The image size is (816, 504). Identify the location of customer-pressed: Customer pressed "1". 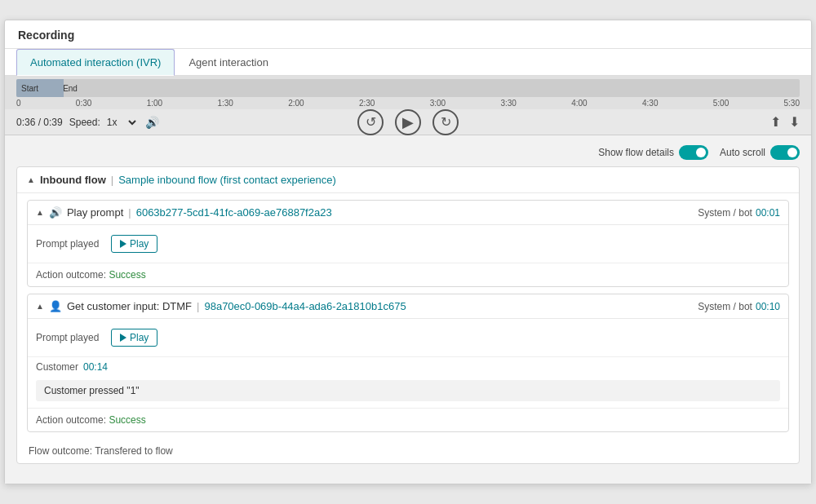
(408, 391).